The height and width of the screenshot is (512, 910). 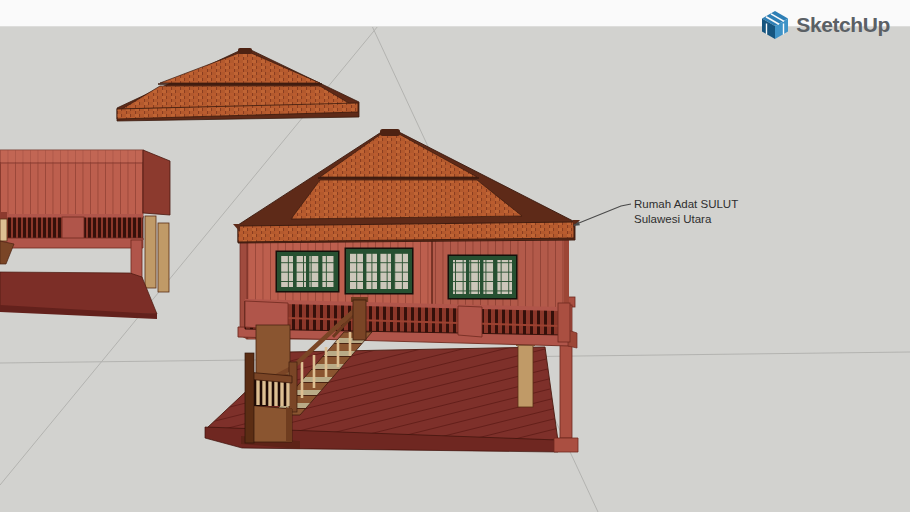 I want to click on sketchup-logo: SketchUp, so click(x=826, y=25).